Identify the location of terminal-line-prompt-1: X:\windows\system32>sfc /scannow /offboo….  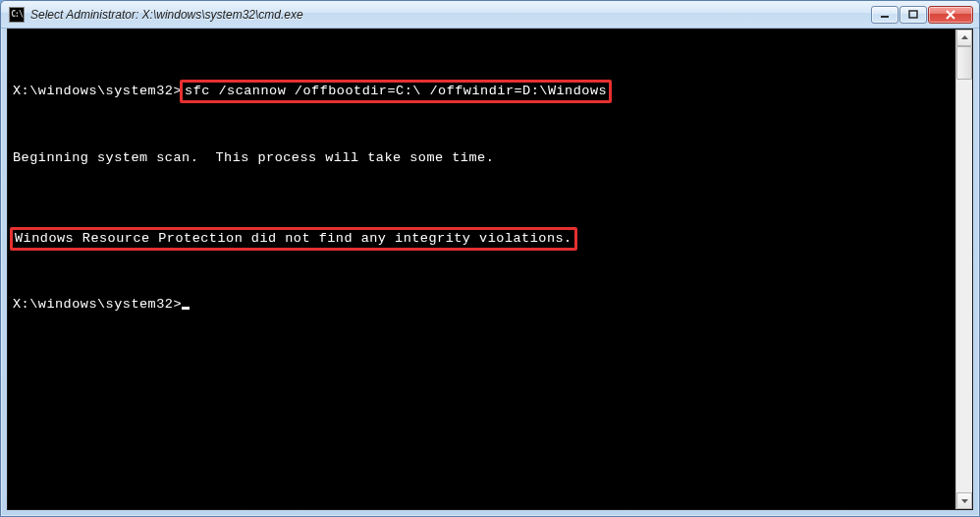
(481, 91).